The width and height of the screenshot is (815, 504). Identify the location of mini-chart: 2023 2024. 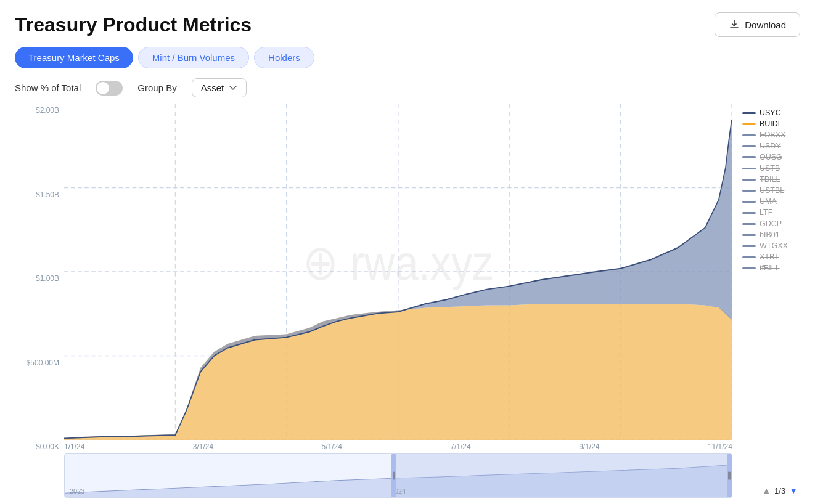
(398, 476).